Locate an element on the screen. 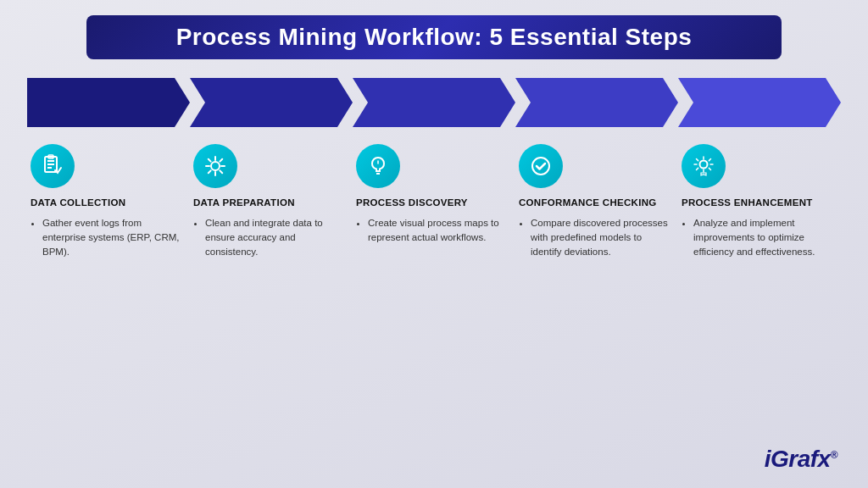  title-banner: Process Mining Workflow: 5 Essential Ste… is located at coordinates (434, 37).